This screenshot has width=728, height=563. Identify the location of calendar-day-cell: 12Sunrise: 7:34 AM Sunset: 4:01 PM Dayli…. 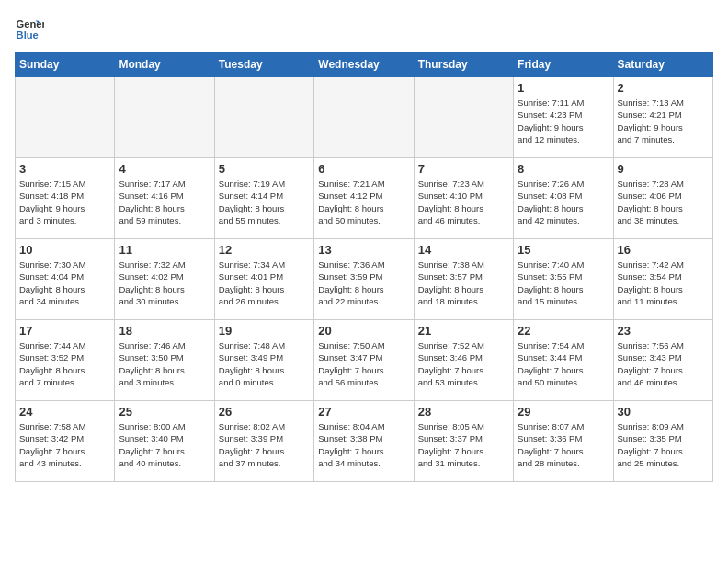
(264, 280).